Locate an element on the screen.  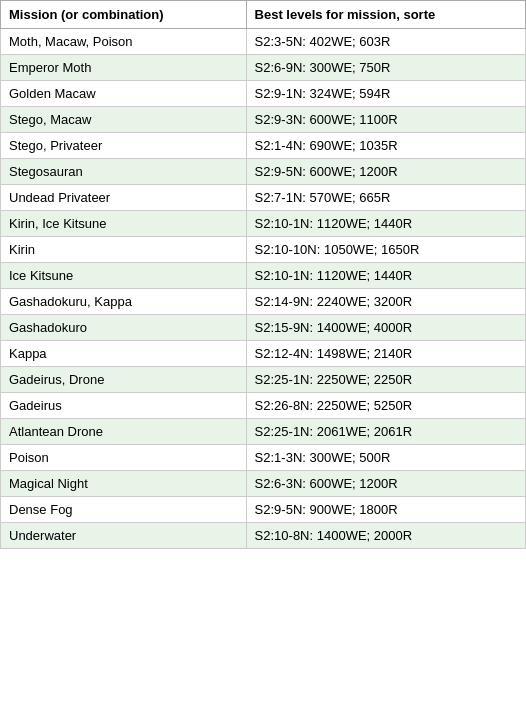
table-row: KirinS2:10-10N: 1050WE; 1650R is located at coordinates (264, 250).